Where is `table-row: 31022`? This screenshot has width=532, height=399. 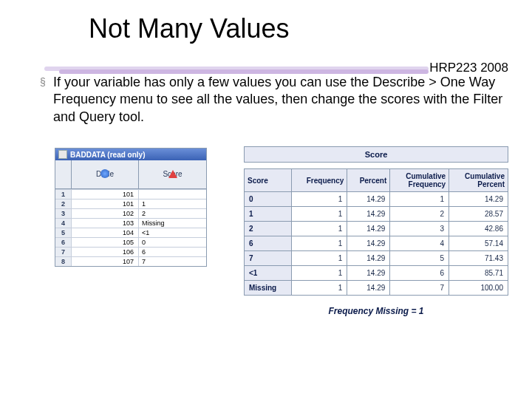 table-row: 31022 is located at coordinates (131, 213).